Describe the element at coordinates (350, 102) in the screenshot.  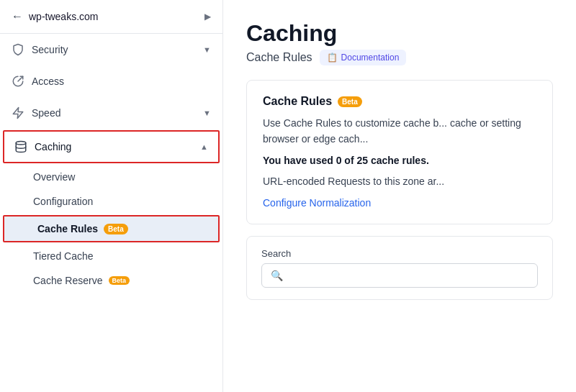
I see `card-title-badge: Beta` at that location.